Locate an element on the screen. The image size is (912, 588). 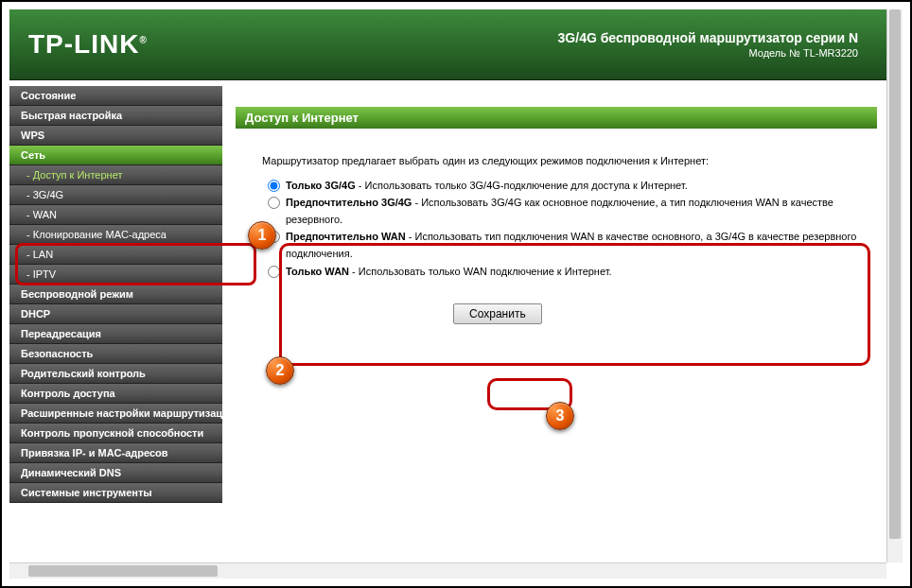
option-row-3: Только WAN - Использовать только WAN под… is located at coordinates (565, 272).